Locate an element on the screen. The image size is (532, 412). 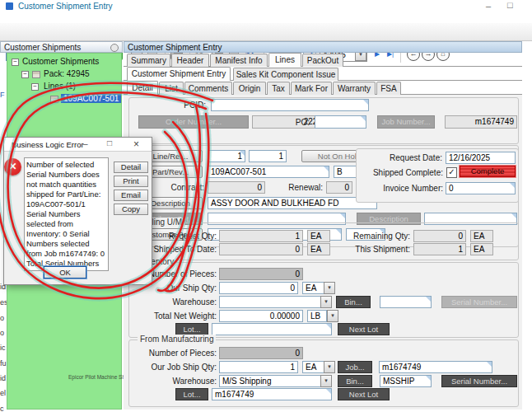
tab-detail: Detail is located at coordinates (142, 87).